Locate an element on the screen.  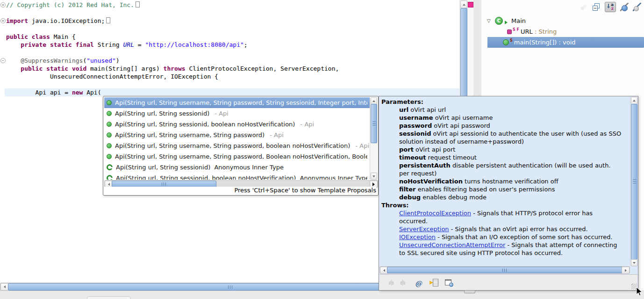
minimized-tab is located at coordinates (109, 298).